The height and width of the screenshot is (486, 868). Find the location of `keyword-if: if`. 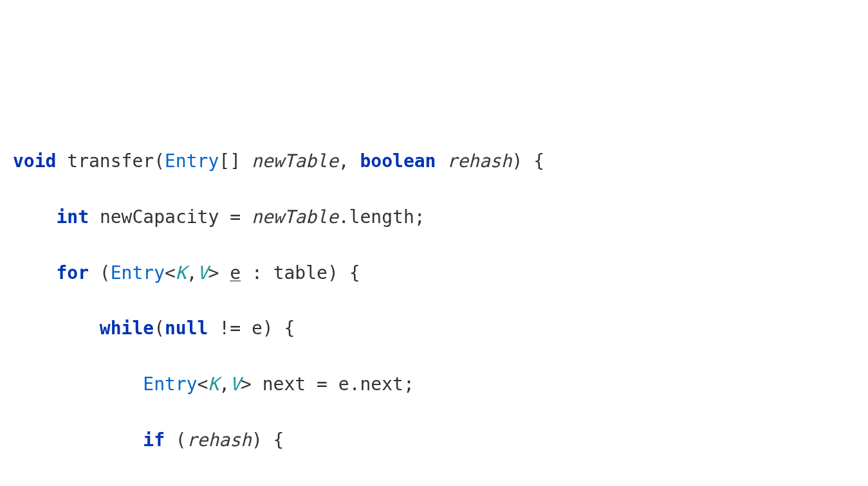

keyword-if: if is located at coordinates (154, 440).